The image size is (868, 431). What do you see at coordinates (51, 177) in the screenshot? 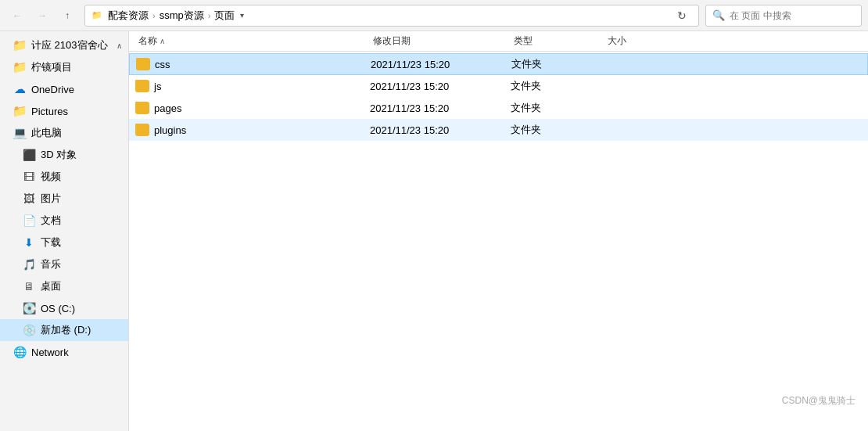
I see `sidebar-label-video: 视频` at bounding box center [51, 177].